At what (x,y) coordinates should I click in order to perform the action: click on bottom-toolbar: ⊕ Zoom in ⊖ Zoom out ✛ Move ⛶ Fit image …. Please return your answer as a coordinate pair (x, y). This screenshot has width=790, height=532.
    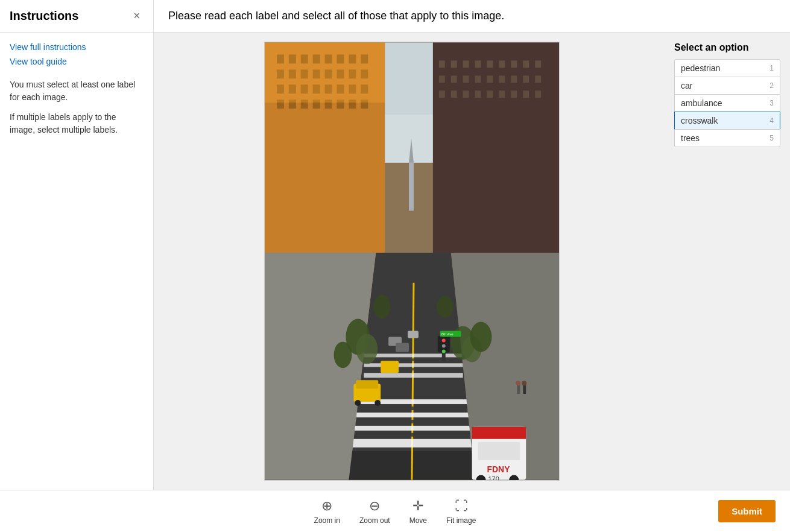
    Looking at the image, I should click on (395, 511).